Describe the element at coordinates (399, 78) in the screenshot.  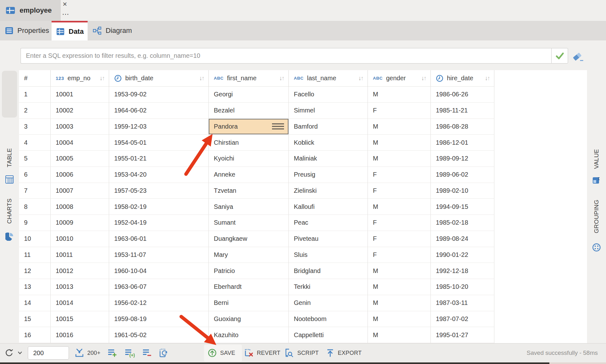
I see `column-header-gender: ABCgender↓↑` at that location.